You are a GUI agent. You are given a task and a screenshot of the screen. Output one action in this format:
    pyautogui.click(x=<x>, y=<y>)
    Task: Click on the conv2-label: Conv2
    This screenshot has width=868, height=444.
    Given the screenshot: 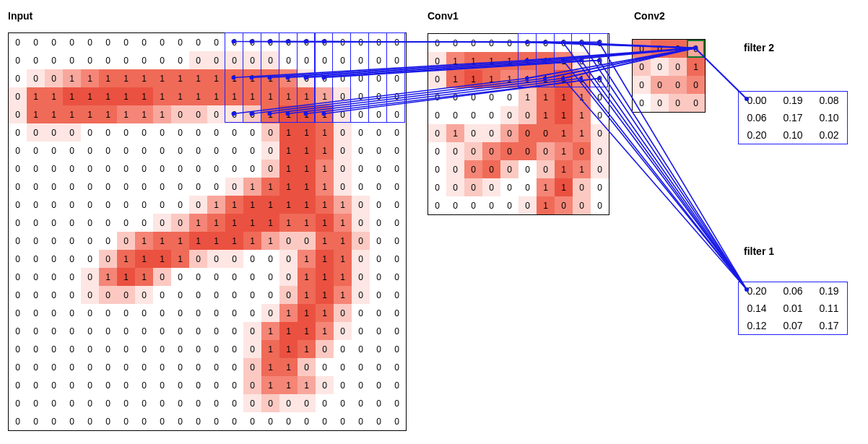 What is the action you would take?
    pyautogui.click(x=650, y=16)
    